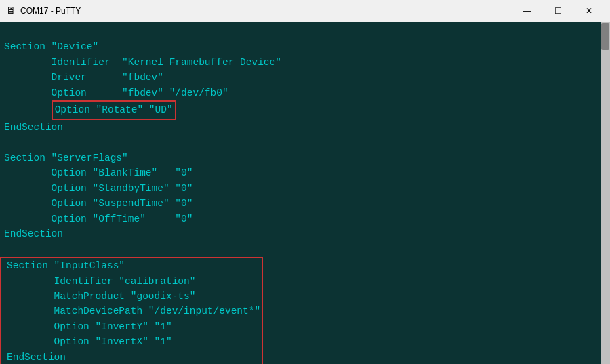 The height and width of the screenshot is (364, 610). What do you see at coordinates (300, 173) in the screenshot?
I see `line-9: Option "BlankTime" "0"` at bounding box center [300, 173].